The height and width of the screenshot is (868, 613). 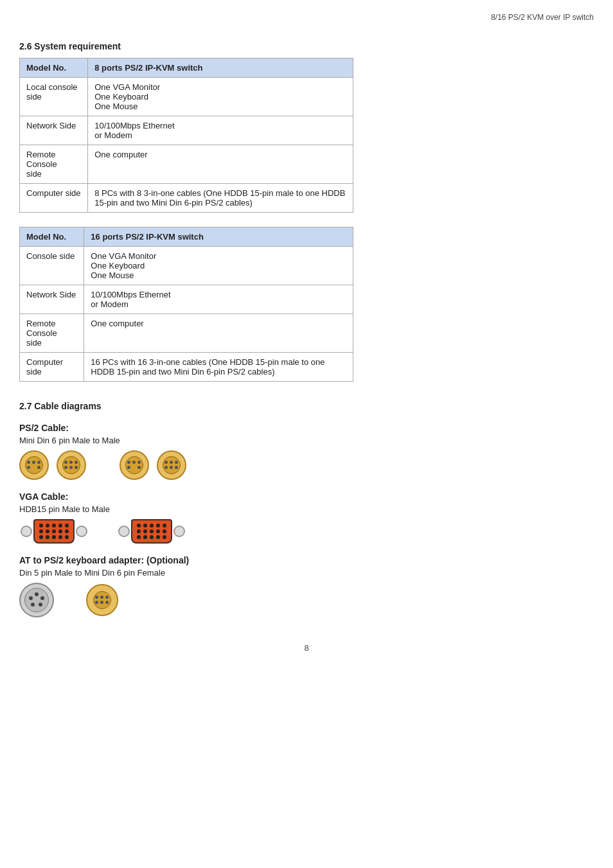 I want to click on din5-inner, so click(x=37, y=600).